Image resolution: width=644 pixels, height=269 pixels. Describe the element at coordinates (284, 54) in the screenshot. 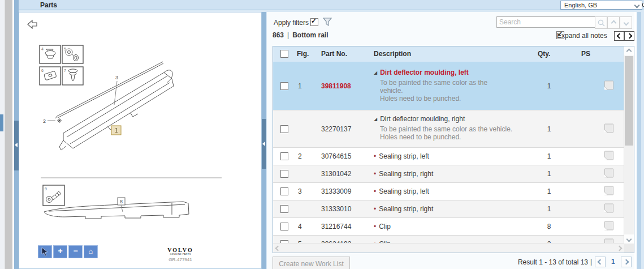

I see `select-all-checkbox` at that location.